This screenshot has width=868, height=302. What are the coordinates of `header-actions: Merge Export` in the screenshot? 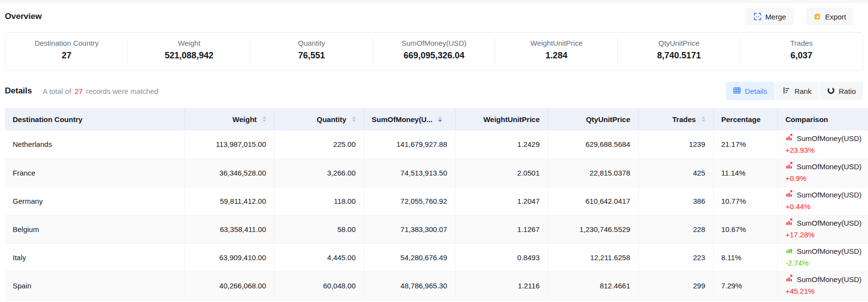 It's located at (800, 17).